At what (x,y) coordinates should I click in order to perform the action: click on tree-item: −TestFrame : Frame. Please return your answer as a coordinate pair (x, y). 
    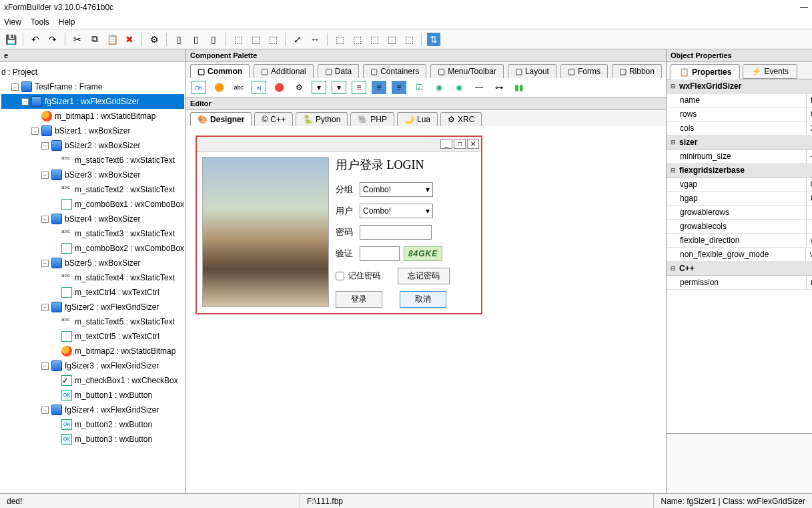
    Looking at the image, I should click on (93, 87).